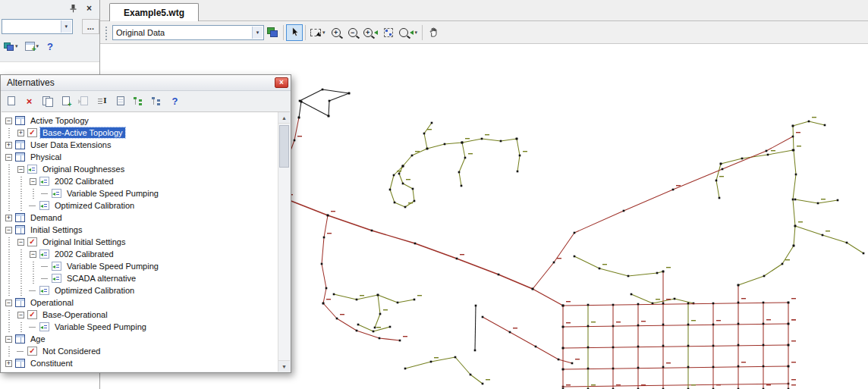  What do you see at coordinates (106, 33) in the screenshot?
I see `toolbar-grip` at bounding box center [106, 33].